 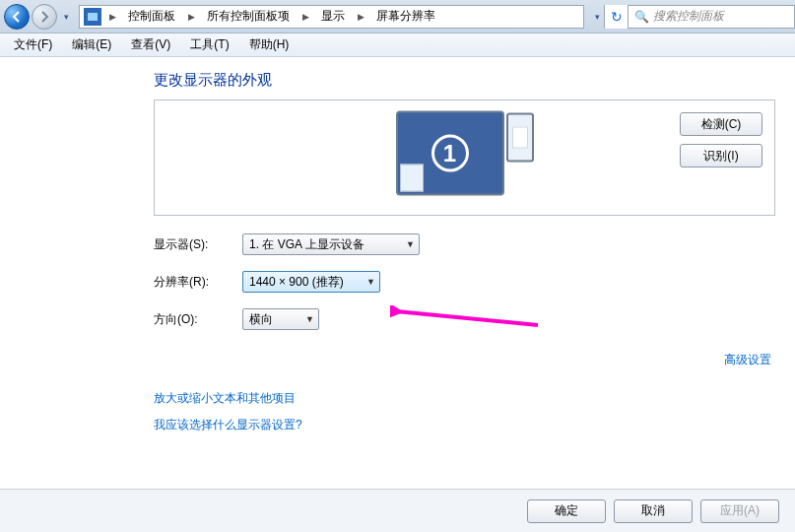 What do you see at coordinates (198, 282) in the screenshot?
I see `resolution-label: 分辨率(R):` at bounding box center [198, 282].